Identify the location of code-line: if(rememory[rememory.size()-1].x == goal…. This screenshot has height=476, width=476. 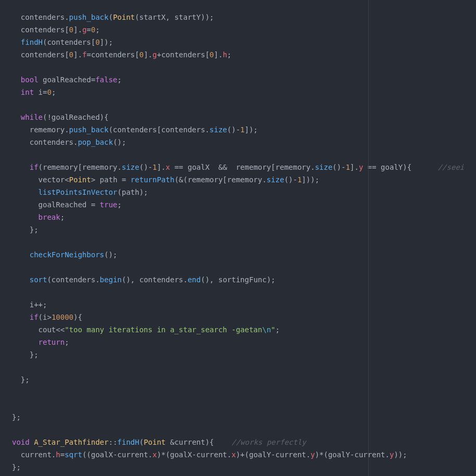
(244, 167).